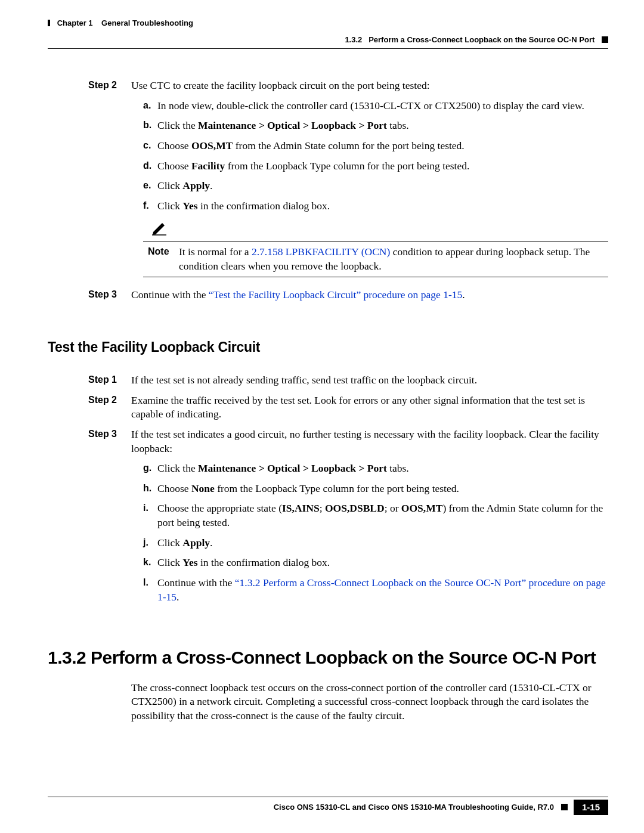 This screenshot has width=644, height=833. Describe the element at coordinates (376, 489) in the screenshot. I see `sub-item: h.Choose None from the Loopback Type col…` at that location.